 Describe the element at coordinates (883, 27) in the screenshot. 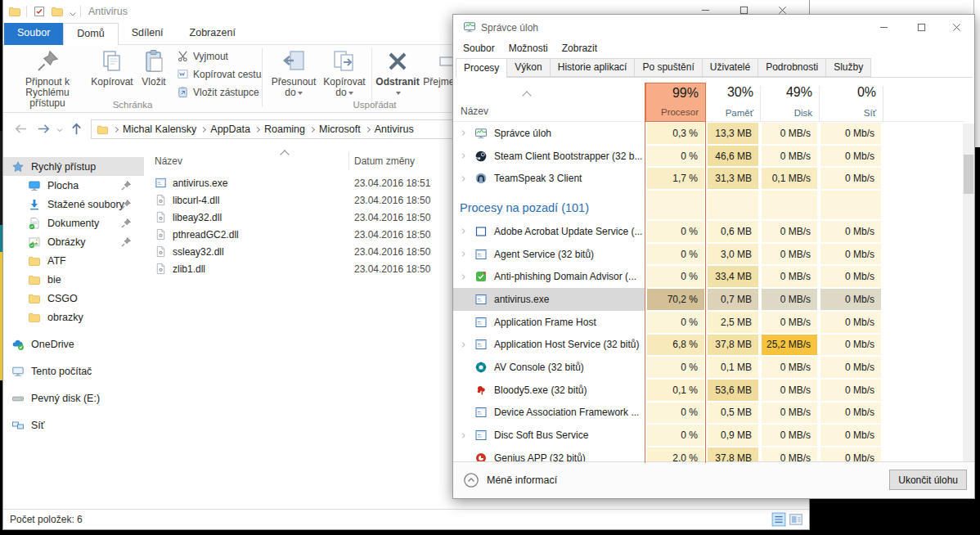

I see `minimize-button` at that location.